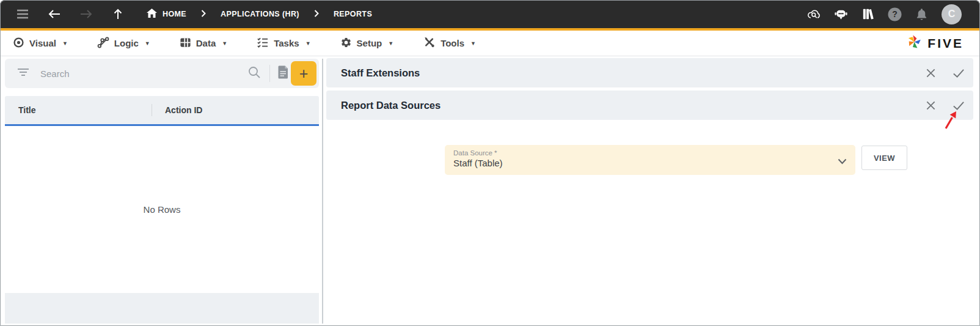 Image resolution: width=980 pixels, height=326 pixels. Describe the element at coordinates (650, 153) in the screenshot. I see `field-label: Data Source *` at that location.